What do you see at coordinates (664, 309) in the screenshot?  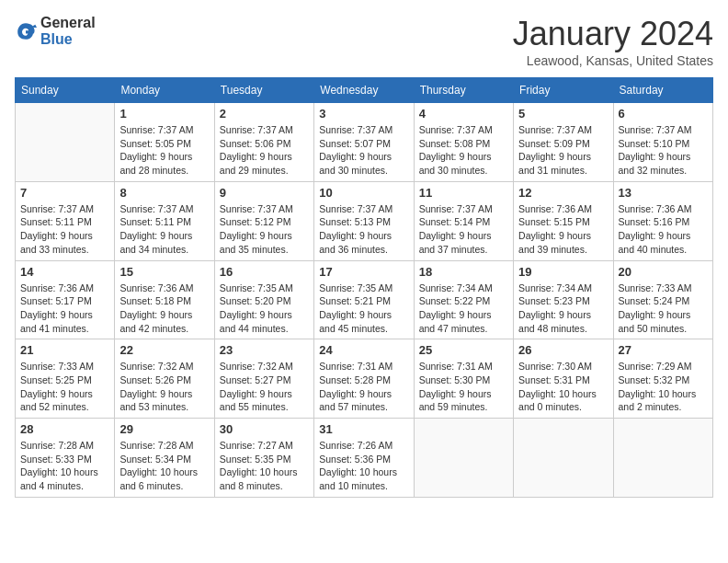 I see `day-info: Sunrise: 7:33 AM Sunset: 5:24 PM Dayligh…` at bounding box center [664, 309].